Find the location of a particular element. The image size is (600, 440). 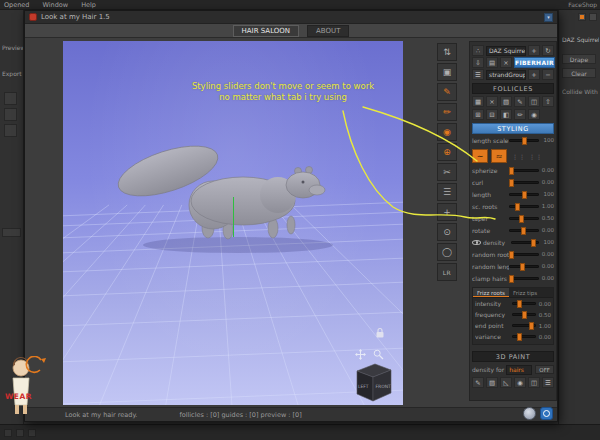

hair-brush-icon: ✎ is located at coordinates (447, 92).